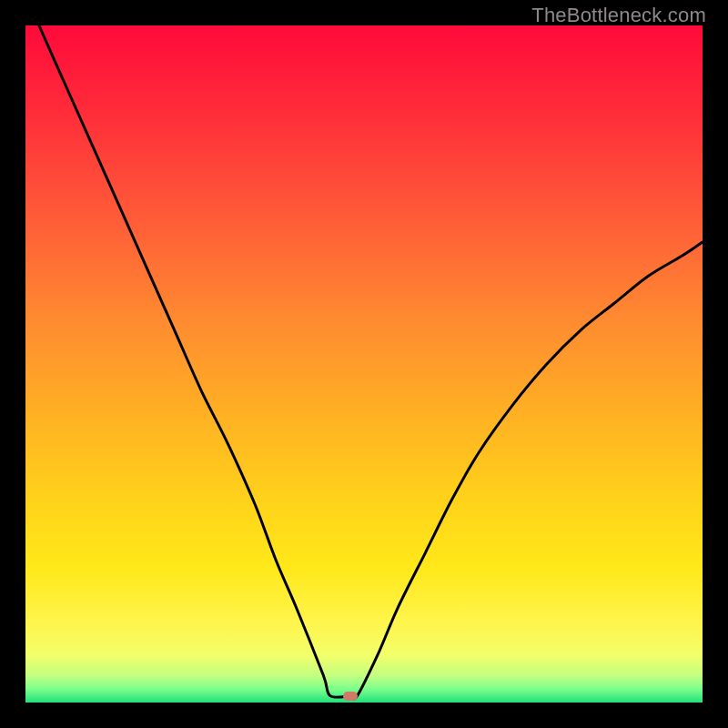 This screenshot has width=728, height=728. I want to click on watermark-text: TheBottleneck.com, so click(619, 15).